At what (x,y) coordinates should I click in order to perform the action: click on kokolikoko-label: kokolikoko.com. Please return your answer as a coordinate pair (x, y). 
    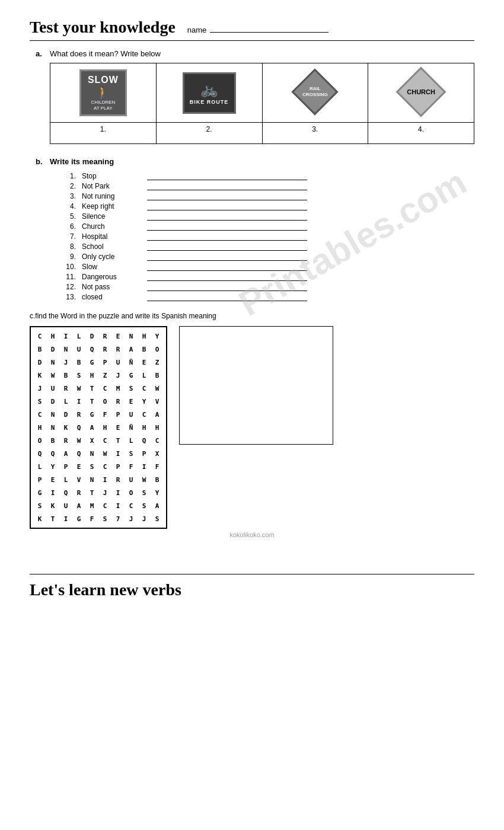
    Looking at the image, I should click on (252, 535).